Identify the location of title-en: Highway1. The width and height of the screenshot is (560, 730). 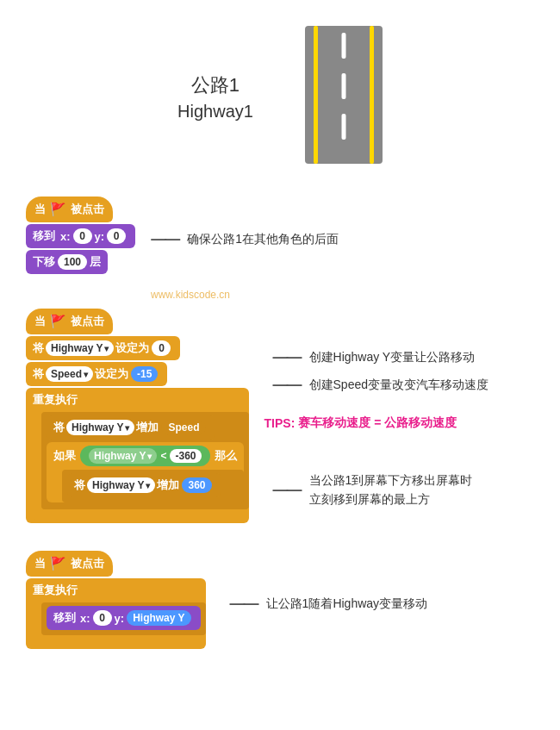
(215, 112).